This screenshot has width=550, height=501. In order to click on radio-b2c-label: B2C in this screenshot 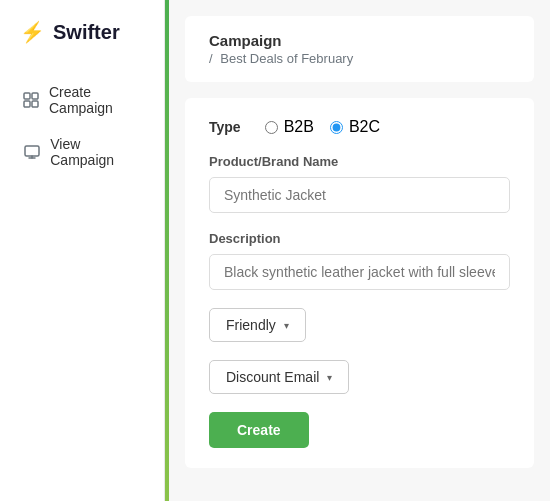, I will do `click(364, 127)`.